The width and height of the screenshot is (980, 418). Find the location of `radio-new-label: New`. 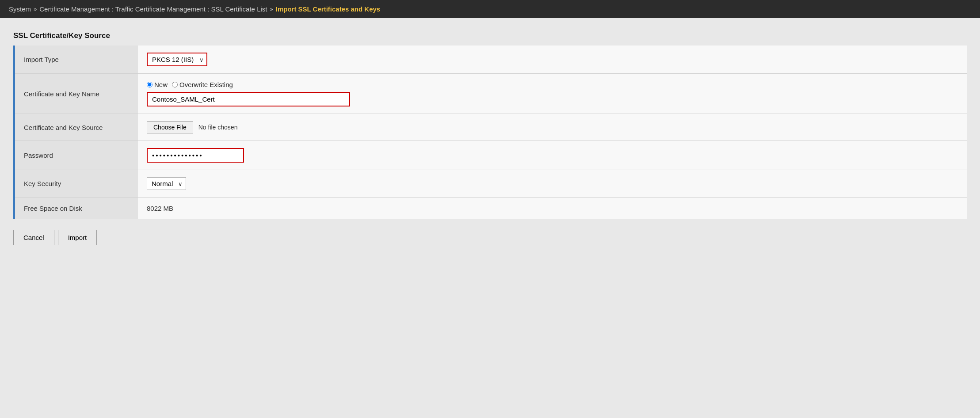

radio-new-label: New is located at coordinates (157, 85).